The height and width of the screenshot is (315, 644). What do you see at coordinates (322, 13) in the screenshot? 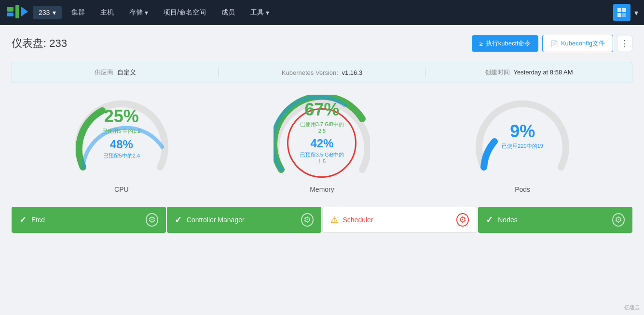
I see `navbar: 233 ▾ 集群 主机 存储 ▾ 项目/命名空间 成员 工具 ▾ ▾` at bounding box center [322, 13].